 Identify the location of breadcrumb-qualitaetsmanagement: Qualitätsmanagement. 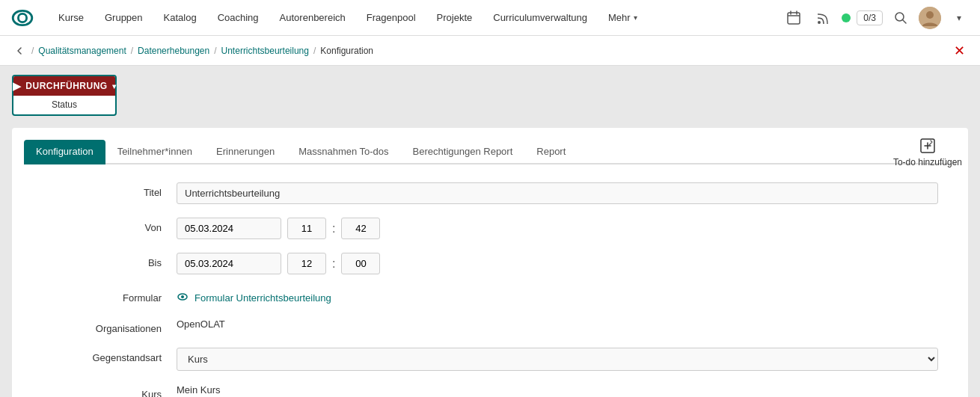
(82, 51).